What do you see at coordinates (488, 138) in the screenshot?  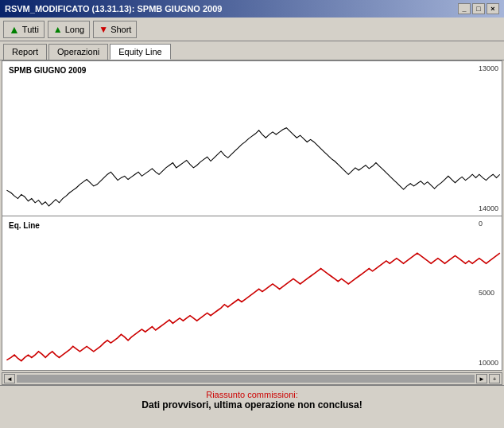 I see `price-chart-yaxis: 14000 13000` at bounding box center [488, 138].